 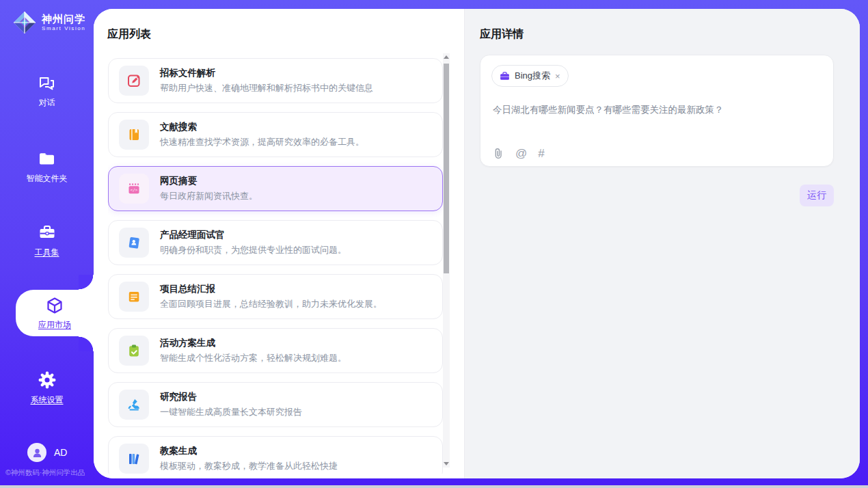 What do you see at coordinates (275, 405) in the screenshot?
I see `app-card-research-report: 研究报告 一键智能生成高质量长文本研究报告` at bounding box center [275, 405].